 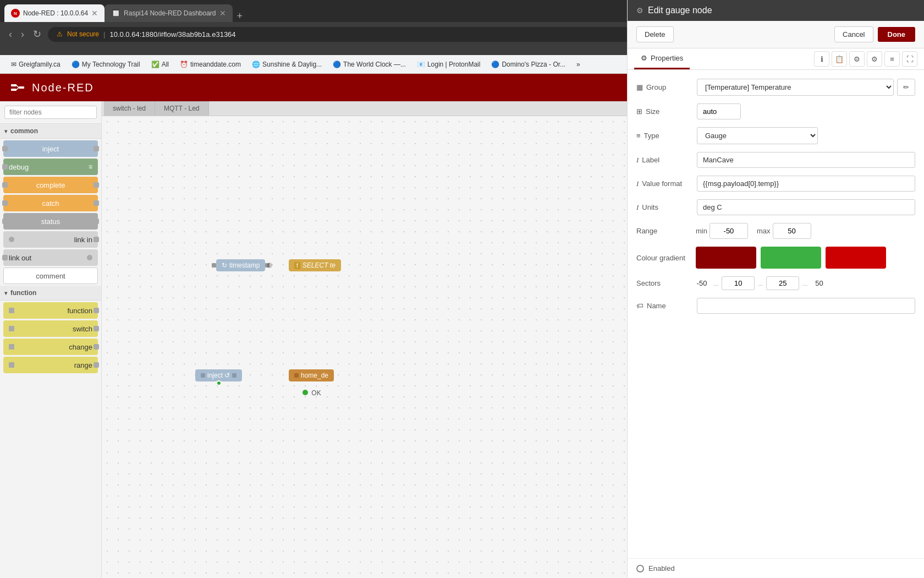 I want to click on node-complete-label: complete, so click(x=51, y=185).